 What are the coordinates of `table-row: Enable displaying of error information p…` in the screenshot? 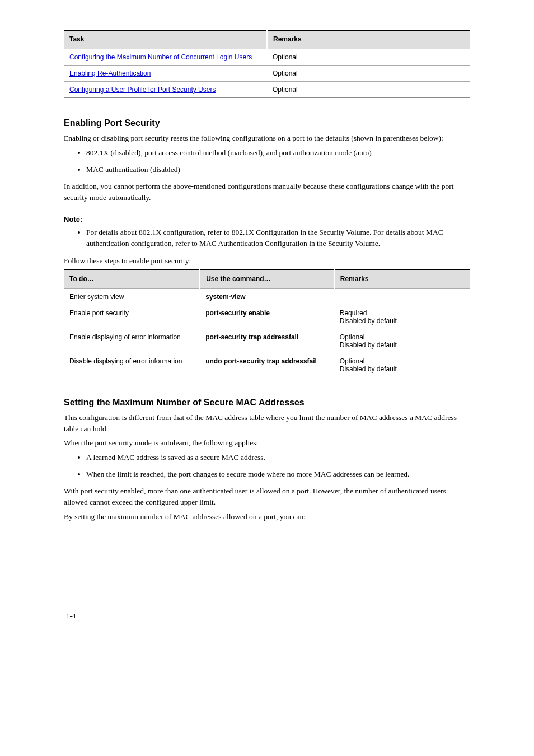 It's located at (267, 342).